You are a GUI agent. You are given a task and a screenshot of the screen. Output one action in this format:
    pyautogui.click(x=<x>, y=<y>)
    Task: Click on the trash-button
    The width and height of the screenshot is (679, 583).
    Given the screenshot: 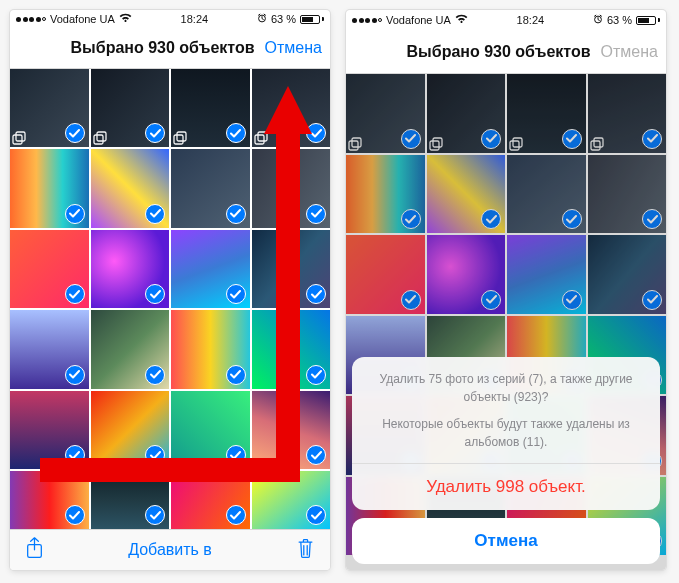 What is the action you would take?
    pyautogui.click(x=306, y=550)
    